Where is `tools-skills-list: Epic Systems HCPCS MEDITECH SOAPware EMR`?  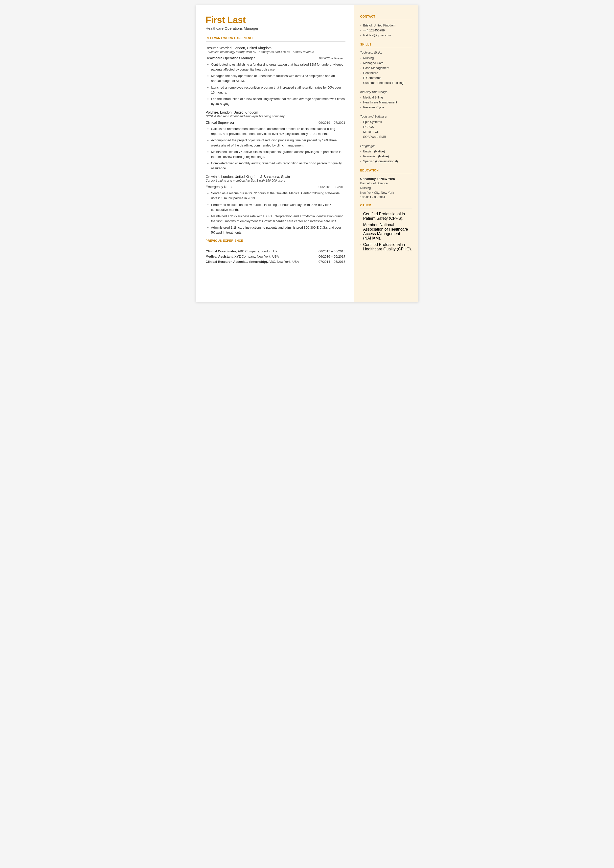 tools-skills-list: Epic Systems HCPCS MEDITECH SOAPware EMR is located at coordinates (386, 129).